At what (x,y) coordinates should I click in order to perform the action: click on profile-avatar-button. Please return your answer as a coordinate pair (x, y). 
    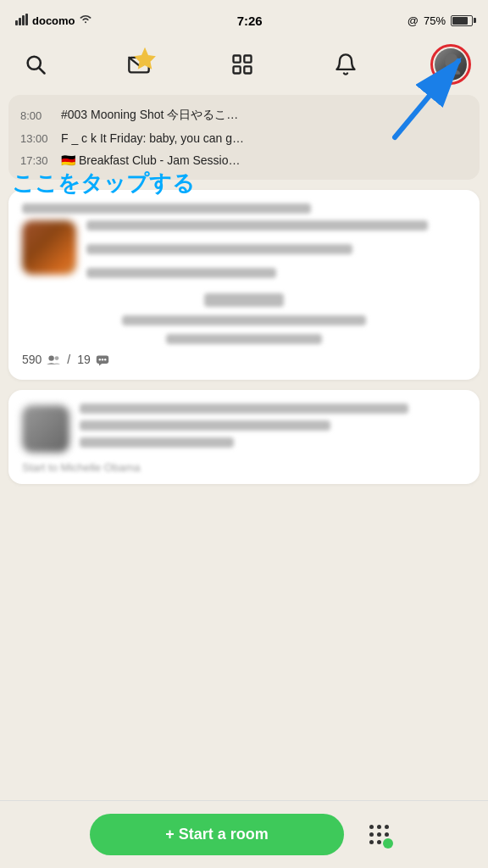
    Looking at the image, I should click on (451, 64).